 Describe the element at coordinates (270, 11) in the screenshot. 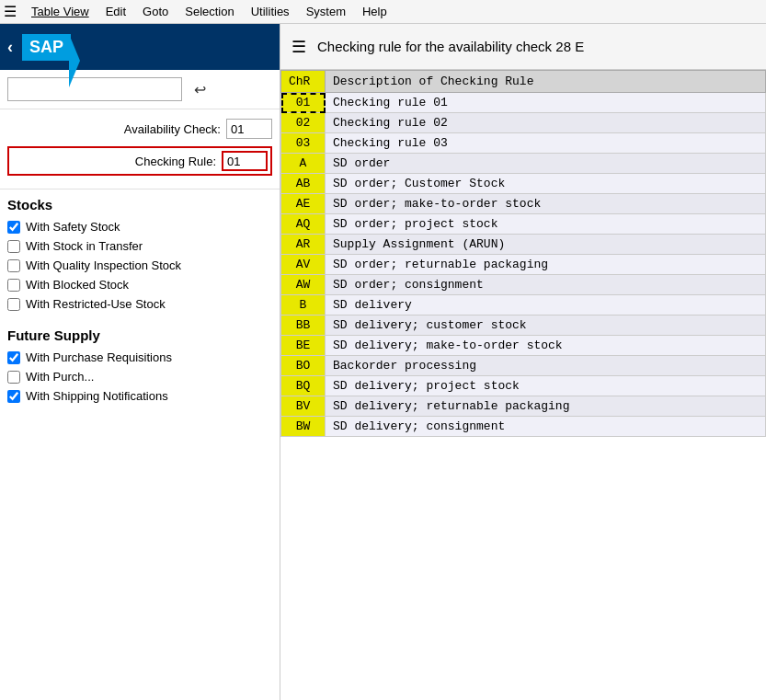

I see `menu-utilities: Utilities` at that location.